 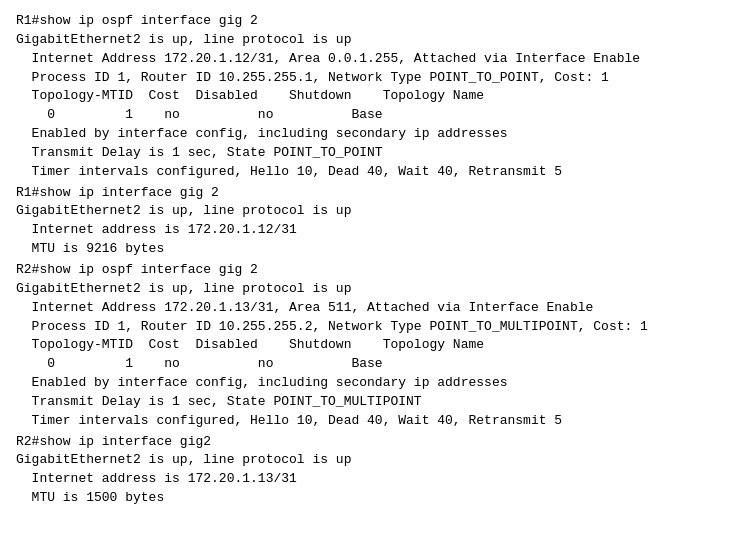 What do you see at coordinates (376, 270) in the screenshot?
I see `terminal-line: R2#show ip ospf interface gig 2` at bounding box center [376, 270].